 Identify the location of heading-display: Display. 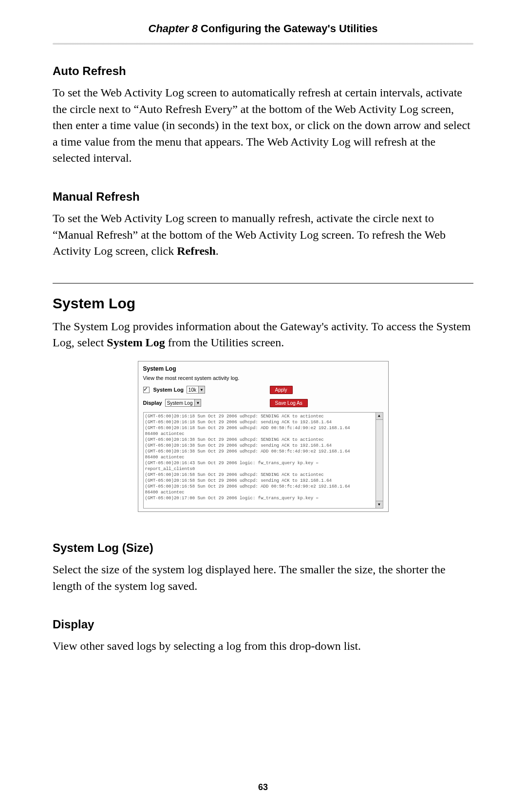
(263, 624).